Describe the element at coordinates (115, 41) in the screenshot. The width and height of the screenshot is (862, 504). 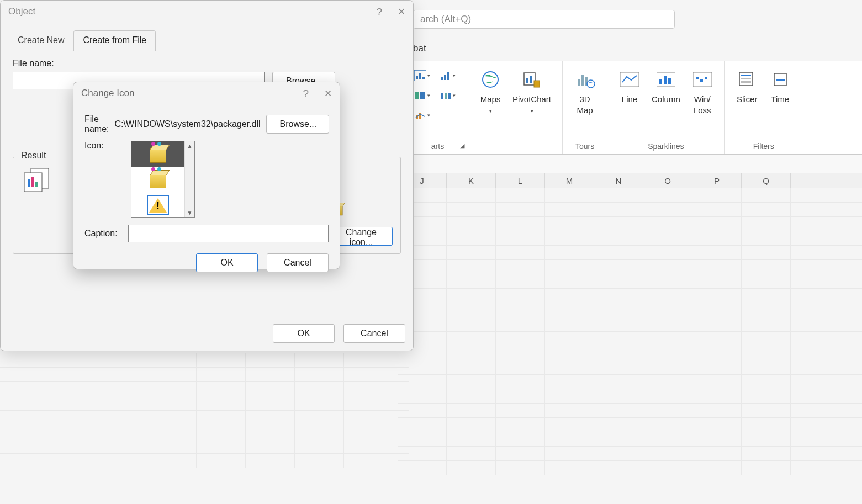
I see `tab-create-from-file: Create from File` at that location.